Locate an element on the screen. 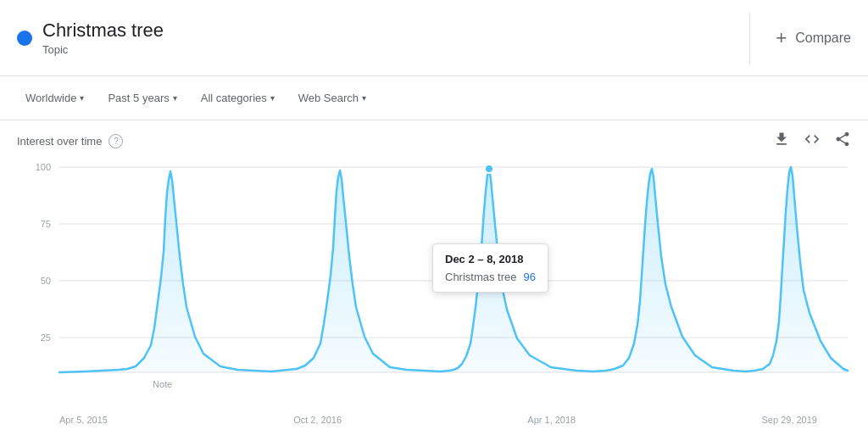  location-label: Worldwide is located at coordinates (51, 98).